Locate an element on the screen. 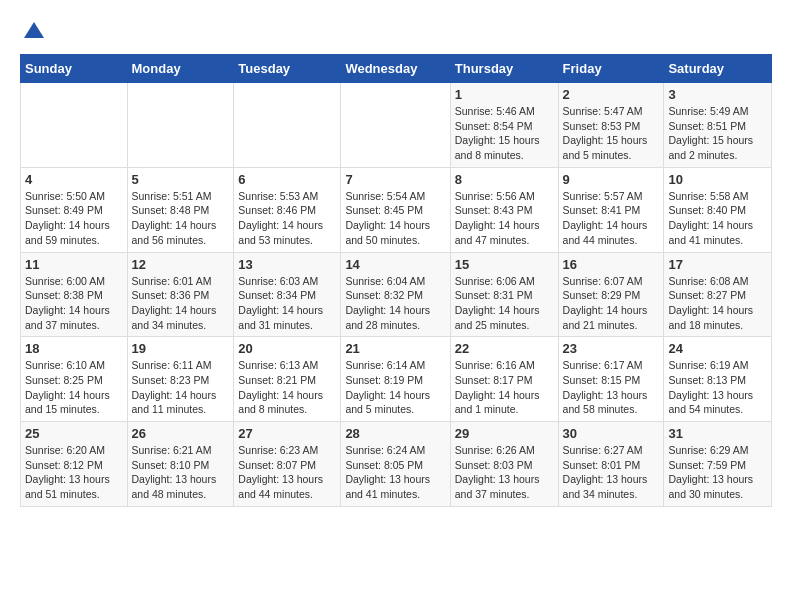 The width and height of the screenshot is (792, 612). day-number: 30 is located at coordinates (612, 434).